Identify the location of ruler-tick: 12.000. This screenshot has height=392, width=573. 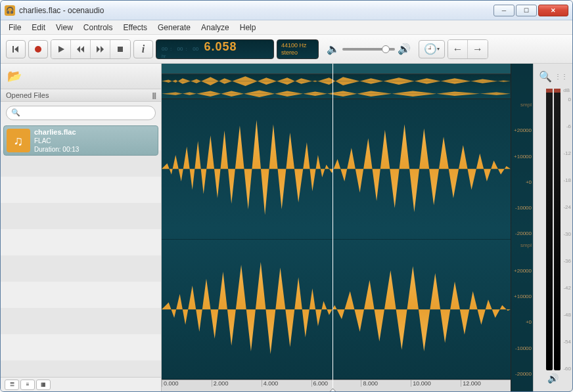
(486, 383).